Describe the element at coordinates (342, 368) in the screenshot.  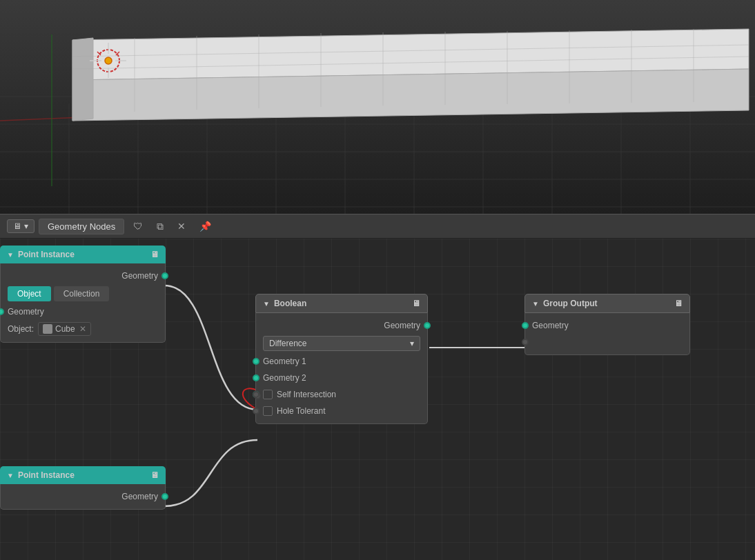
I see `boolean-body: Geometry Difference ▾ Geometry 1 Geometr…` at that location.